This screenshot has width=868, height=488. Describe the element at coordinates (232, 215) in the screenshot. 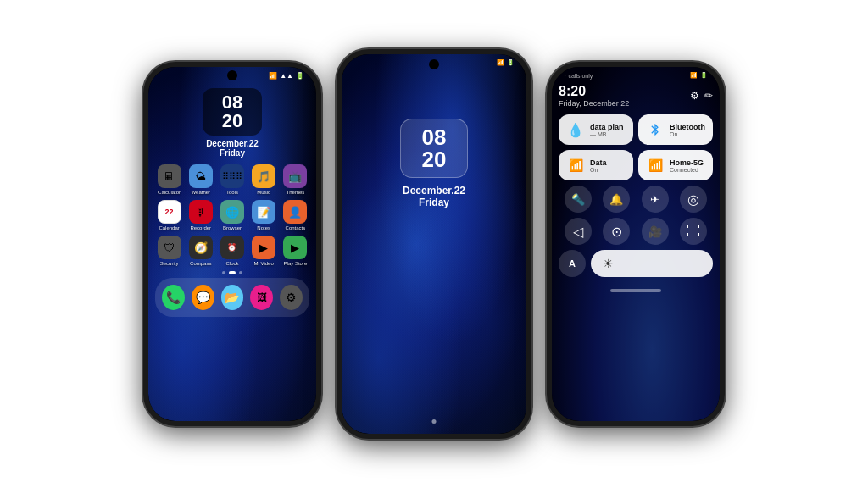

I see `app-grid-row2: 22 Calendar 🎙 Recorder 🌐 Browser 📝 Notes…` at that location.